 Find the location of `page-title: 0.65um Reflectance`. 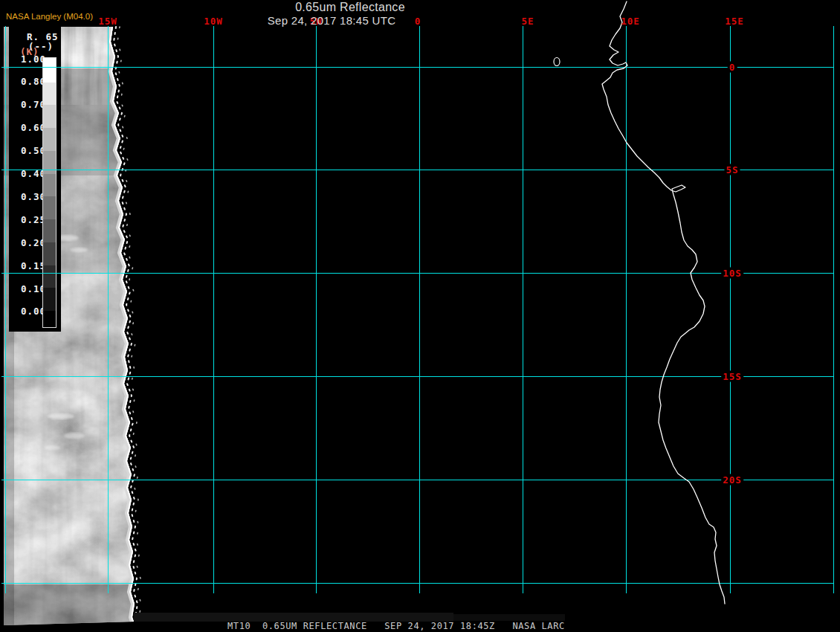

page-title: 0.65um Reflectance is located at coordinates (350, 7).